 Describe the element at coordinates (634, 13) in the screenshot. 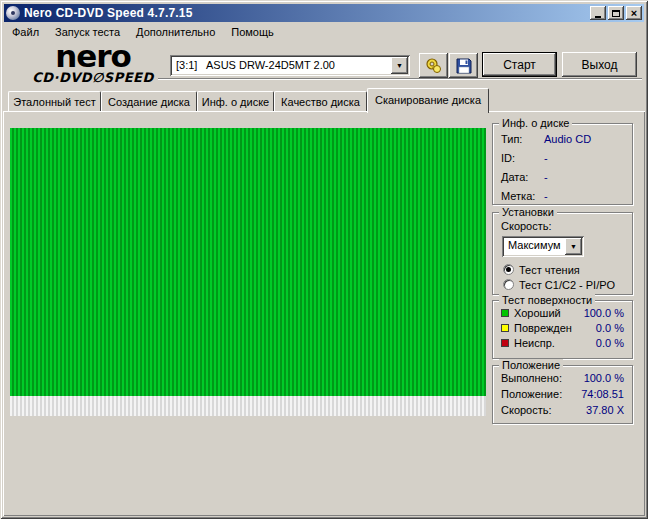

I see `close-icon: ×` at that location.